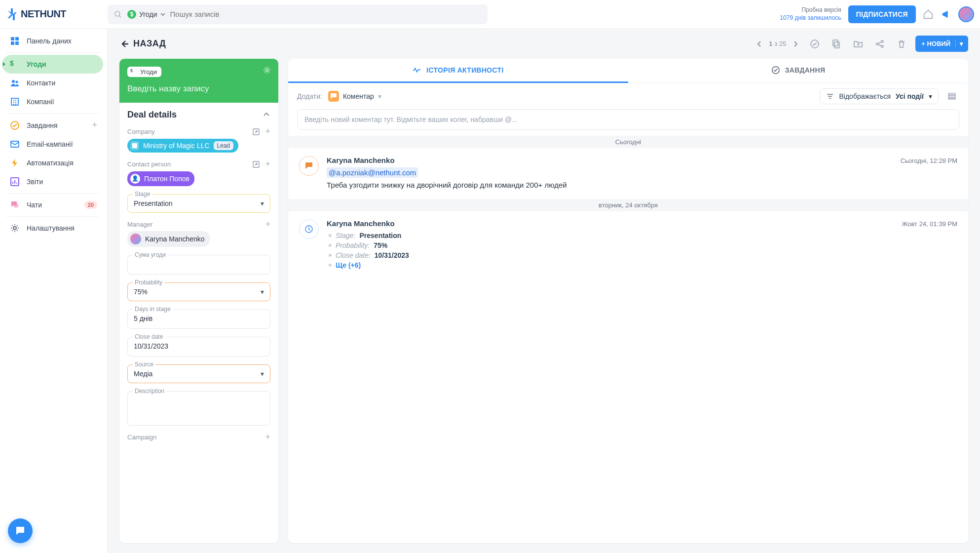 This screenshot has width=980, height=553. I want to click on pager-next, so click(795, 44).